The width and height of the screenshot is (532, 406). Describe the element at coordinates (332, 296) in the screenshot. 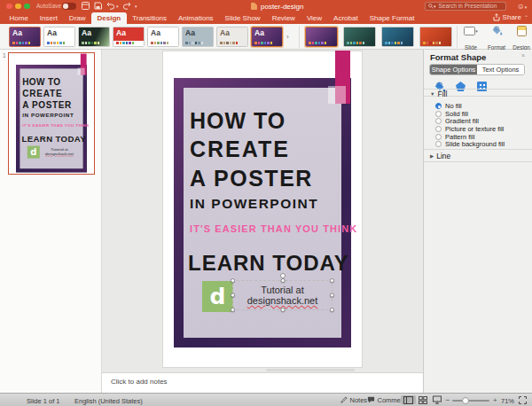

I see `resize-handle-e` at that location.